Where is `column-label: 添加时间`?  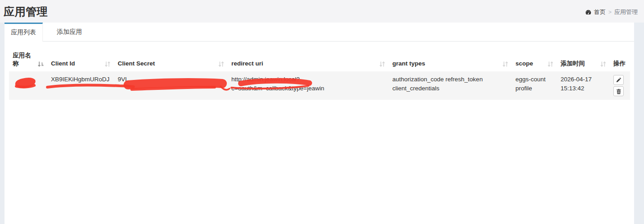
column-label: 添加时间 is located at coordinates (573, 64).